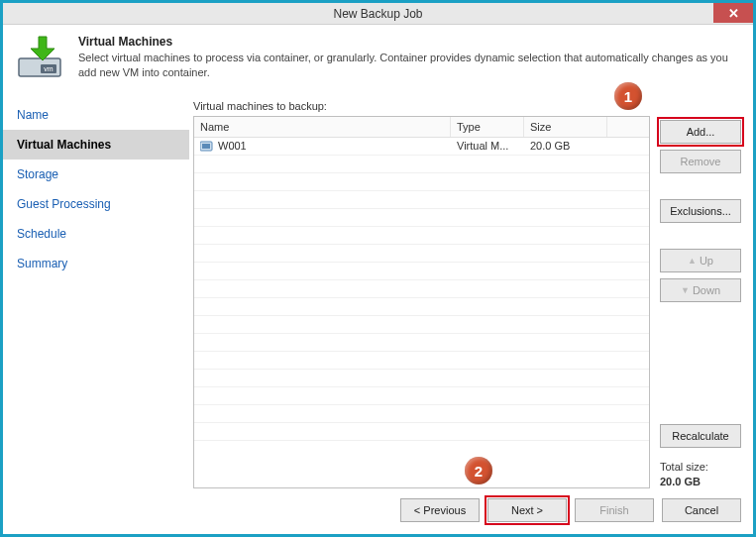 The height and width of the screenshot is (537, 756). I want to click on sidebar-item-name: Name, so click(96, 115).